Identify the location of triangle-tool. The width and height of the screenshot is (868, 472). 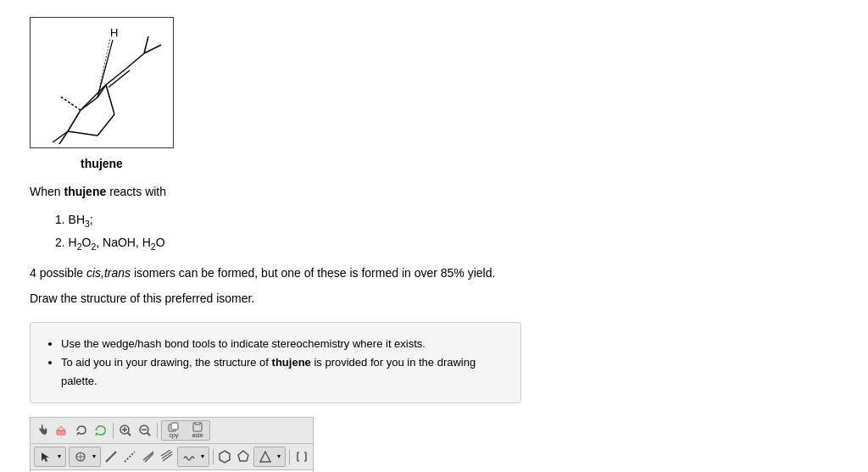
(265, 457).